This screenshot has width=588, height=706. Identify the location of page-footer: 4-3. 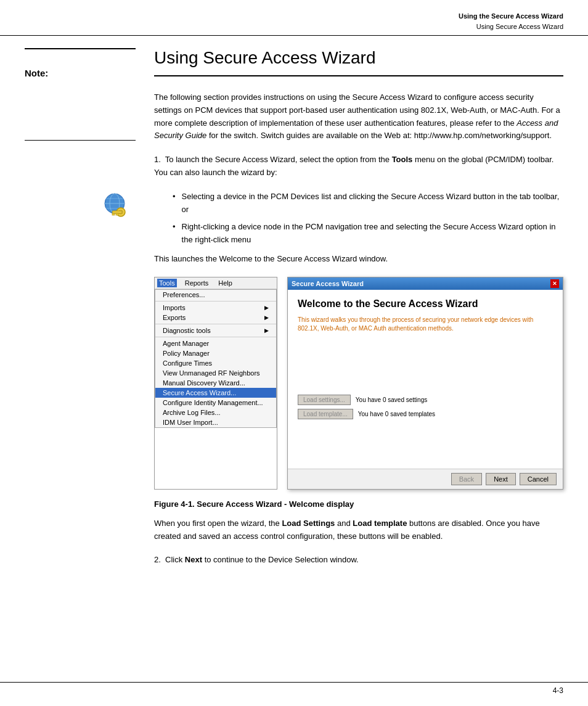
(294, 688).